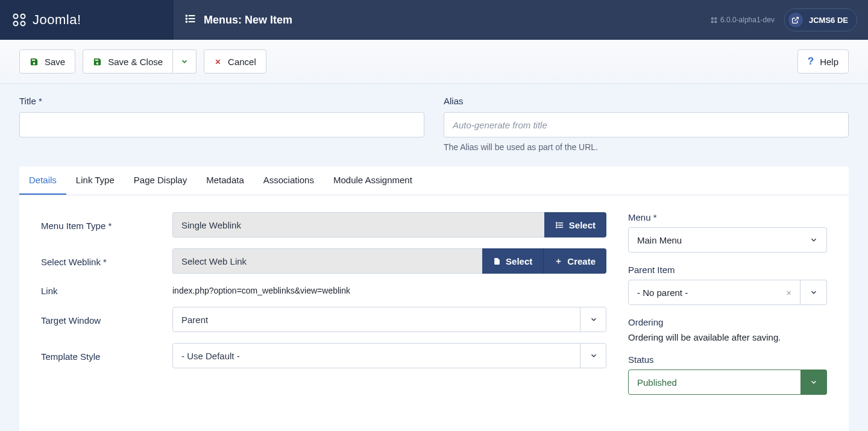 The width and height of the screenshot is (868, 431). What do you see at coordinates (728, 338) in the screenshot?
I see `ordering-text: Ordering will be available after saving.` at bounding box center [728, 338].